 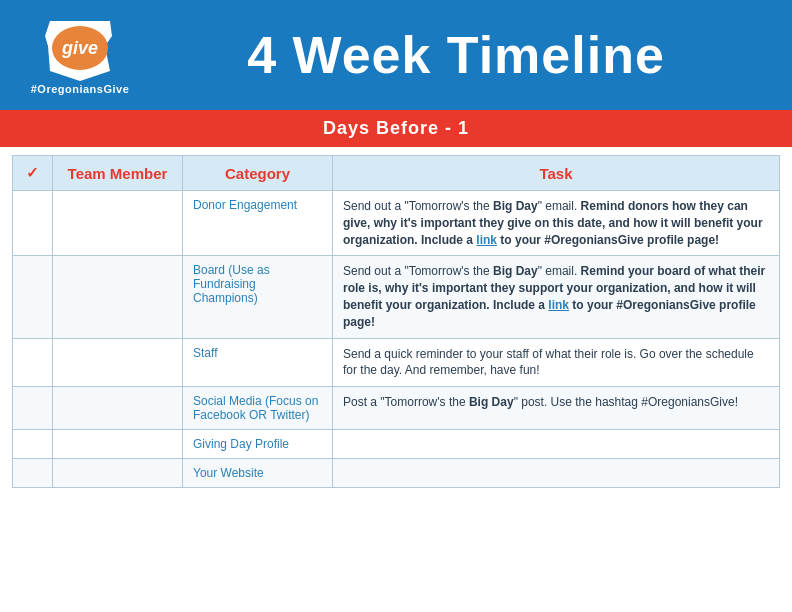 I want to click on svg-text: give, so click(x=80, y=48).